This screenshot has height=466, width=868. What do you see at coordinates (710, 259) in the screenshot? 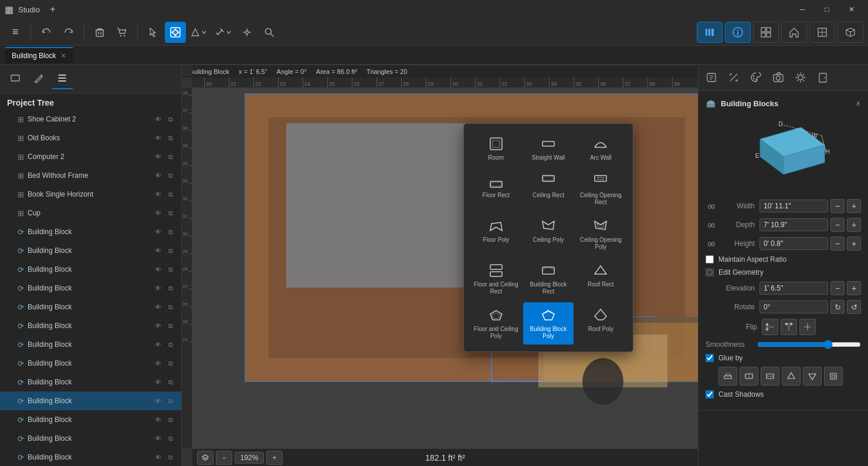
I see `maintain-aspect-checkbox` at bounding box center [710, 259].